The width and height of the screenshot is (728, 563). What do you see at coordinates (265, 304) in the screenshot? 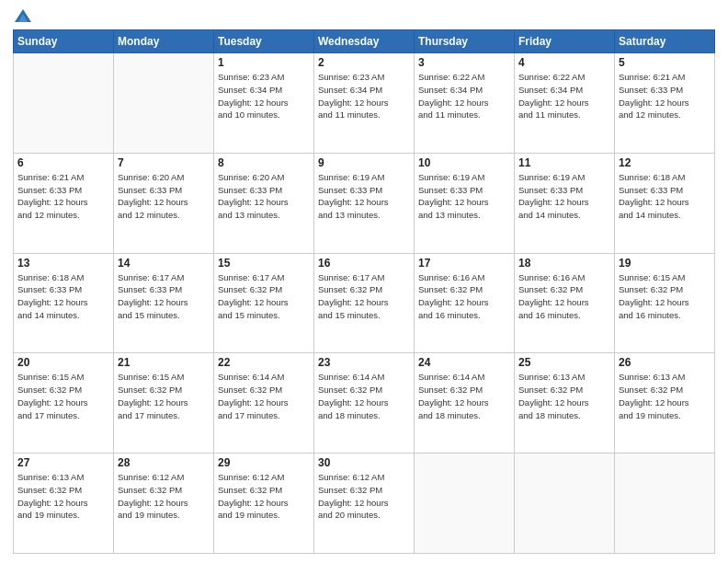
I see `calendar-cell: 15Sunrise: 6:17 AM Sunset: 6:32 PM Dayli…` at bounding box center [265, 304].